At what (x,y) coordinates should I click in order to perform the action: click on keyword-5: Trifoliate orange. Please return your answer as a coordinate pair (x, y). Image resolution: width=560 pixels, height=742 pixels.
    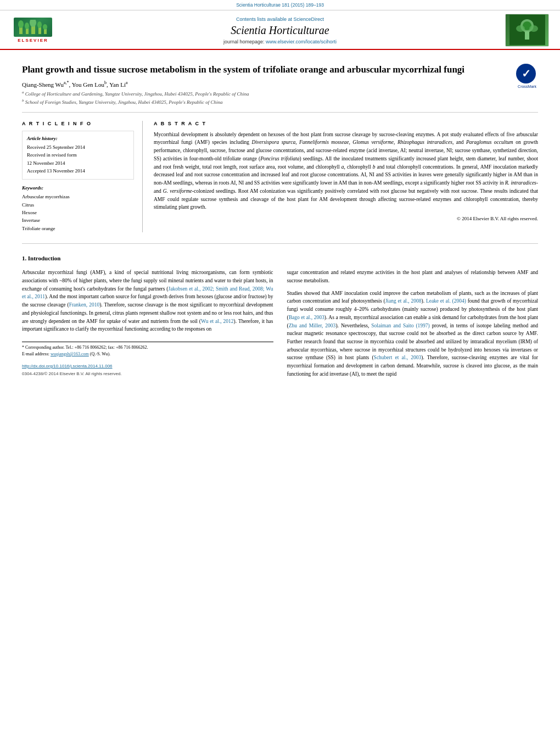
    Looking at the image, I should click on (78, 228).